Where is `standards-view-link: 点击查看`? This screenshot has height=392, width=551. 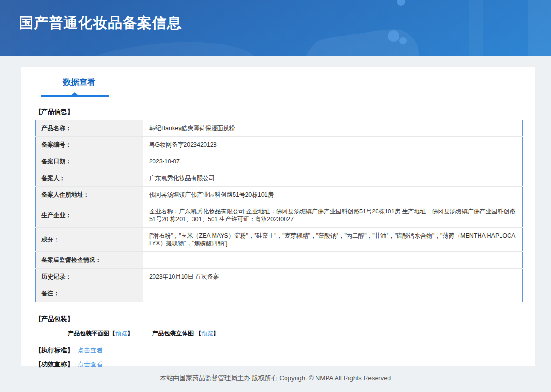 standards-view-link: 点击查看 is located at coordinates (90, 351).